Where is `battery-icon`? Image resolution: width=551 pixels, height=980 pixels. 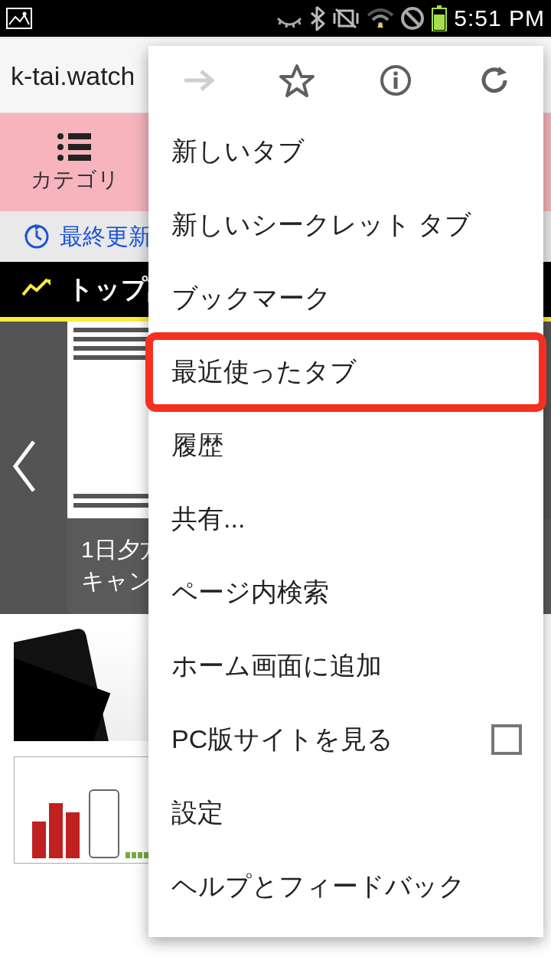 battery-icon is located at coordinates (439, 18).